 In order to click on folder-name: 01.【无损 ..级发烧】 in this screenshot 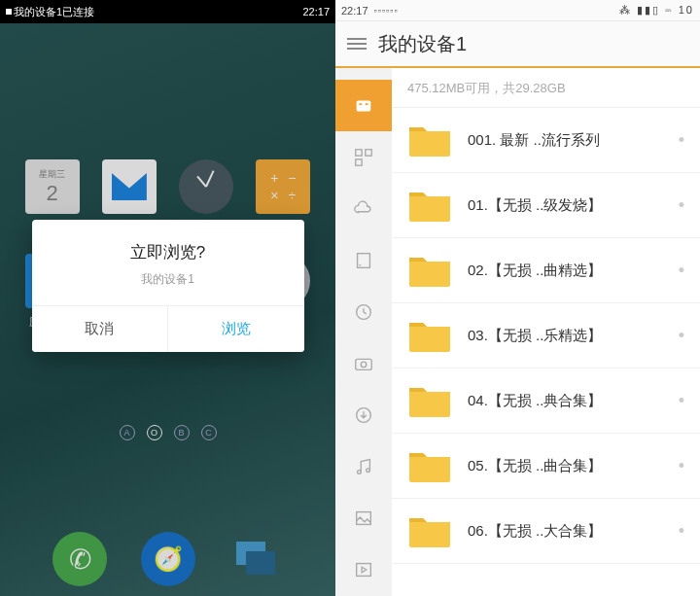, I will do `click(574, 206)`.